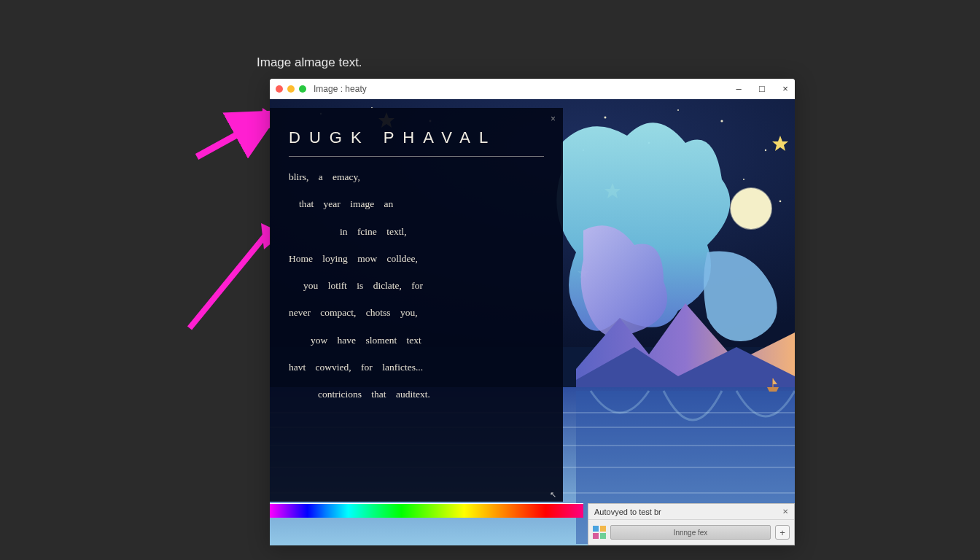 This screenshot has width=980, height=560. What do you see at coordinates (691, 532) in the screenshot?
I see `task-panel-body: Innnge fex +` at bounding box center [691, 532].